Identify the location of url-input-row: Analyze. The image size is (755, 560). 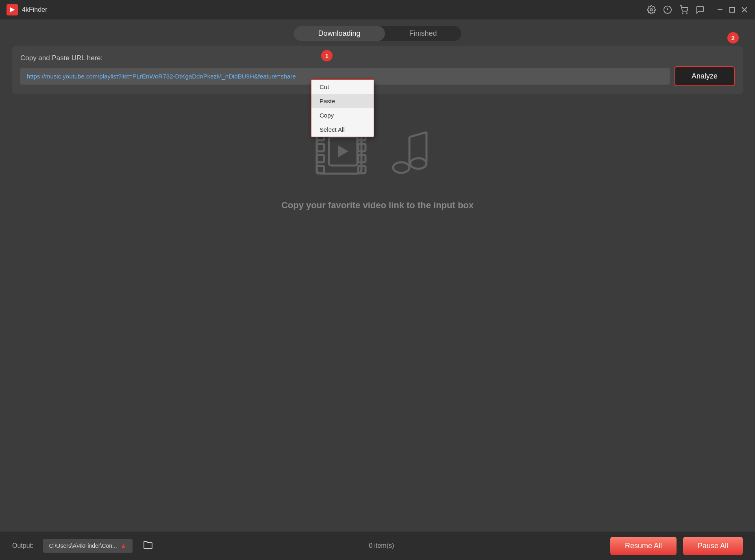
(377, 76).